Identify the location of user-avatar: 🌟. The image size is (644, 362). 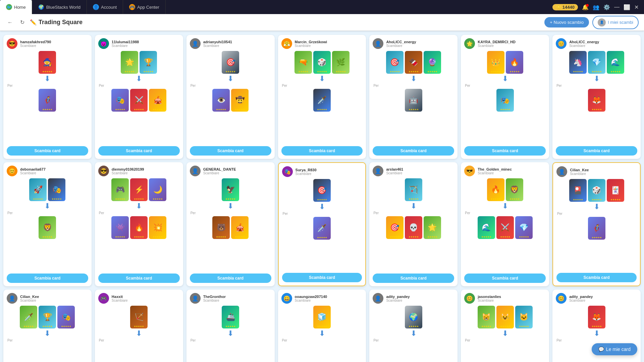
(470, 44).